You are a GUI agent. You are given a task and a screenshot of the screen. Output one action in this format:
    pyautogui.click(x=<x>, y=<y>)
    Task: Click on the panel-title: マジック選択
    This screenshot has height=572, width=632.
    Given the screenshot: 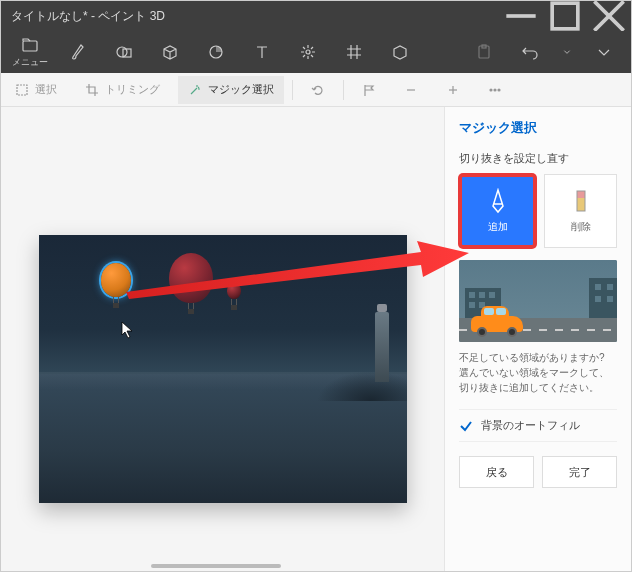 What is the action you would take?
    pyautogui.click(x=538, y=128)
    